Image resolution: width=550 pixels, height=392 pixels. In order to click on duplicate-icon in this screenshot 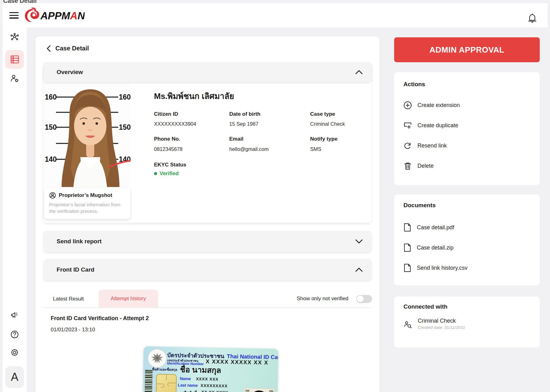, I will do `click(408, 126)`.